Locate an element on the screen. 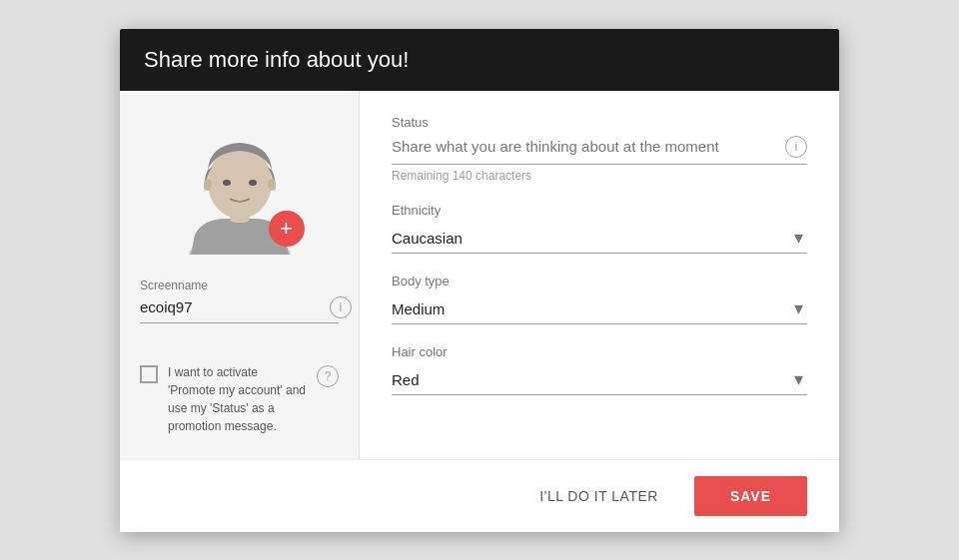 Image resolution: width=959 pixels, height=560 pixels. ethnicity-select-wrapper: Caucasian Asian Hispanic African Other ▾ is located at coordinates (599, 239).